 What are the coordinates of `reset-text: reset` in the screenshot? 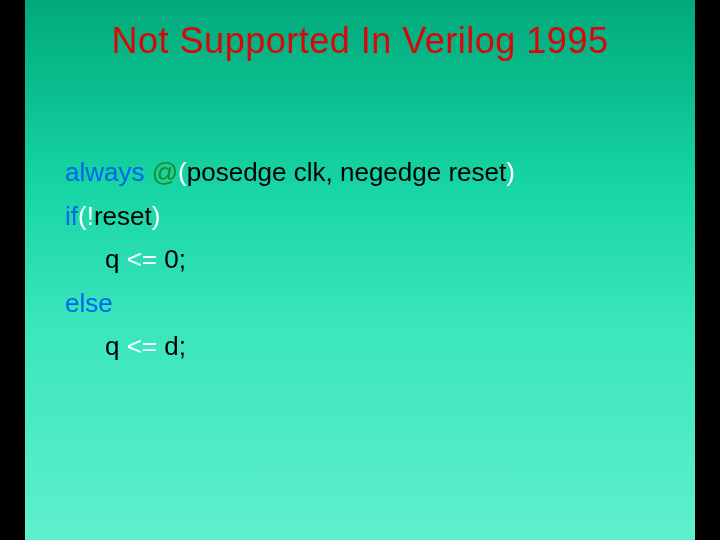 It's located at (123, 216).